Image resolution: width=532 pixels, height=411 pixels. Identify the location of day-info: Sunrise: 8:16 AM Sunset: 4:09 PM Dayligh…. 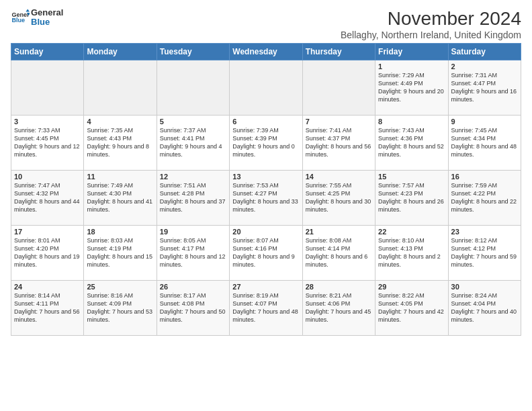
(120, 308).